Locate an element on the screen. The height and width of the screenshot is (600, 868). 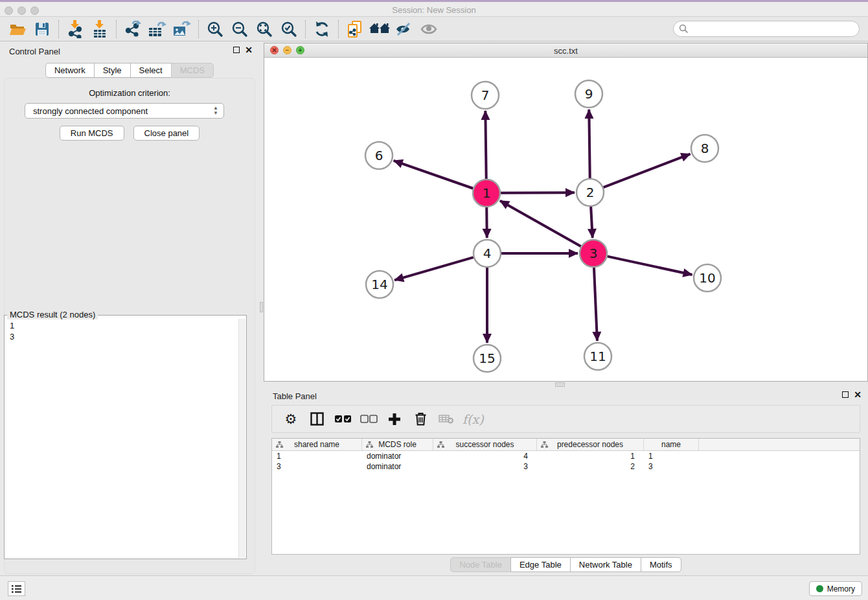
show-columns-button is located at coordinates (317, 419).